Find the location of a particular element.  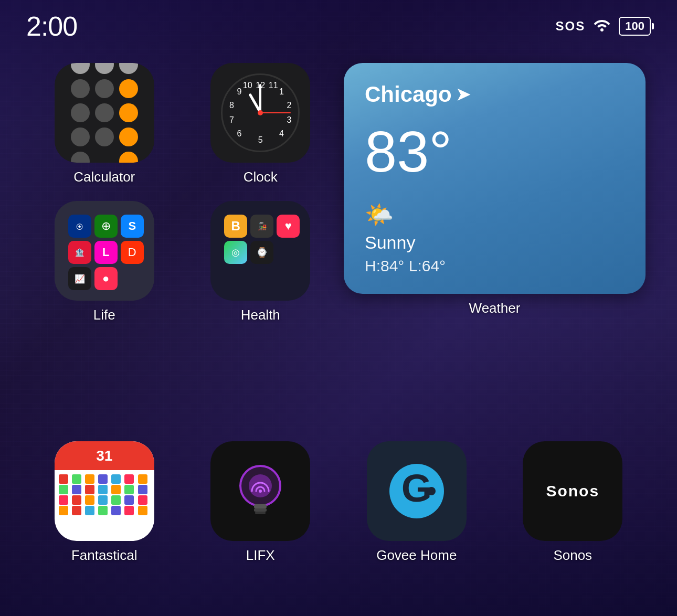

life-folder-icon: ⍟ ⊕ S 🏦 L D 📈 ● is located at coordinates (104, 251).